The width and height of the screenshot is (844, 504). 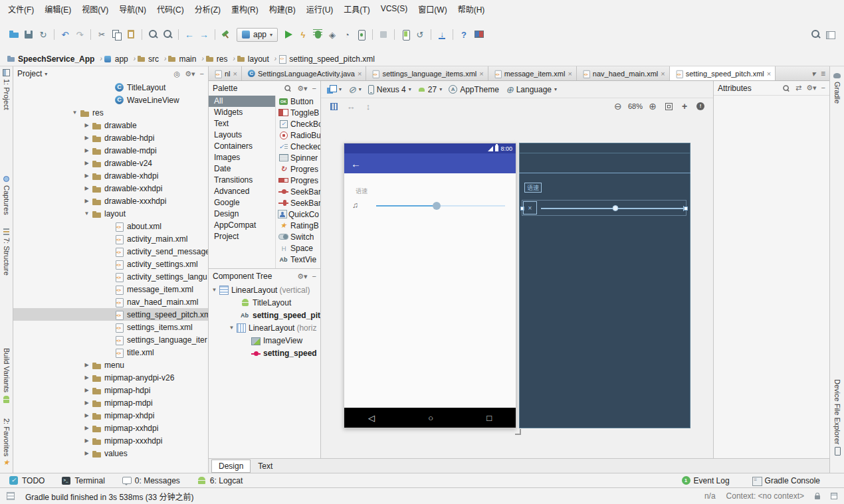 What do you see at coordinates (110, 125) in the screenshot?
I see `project-tree-item: drawable` at bounding box center [110, 125].